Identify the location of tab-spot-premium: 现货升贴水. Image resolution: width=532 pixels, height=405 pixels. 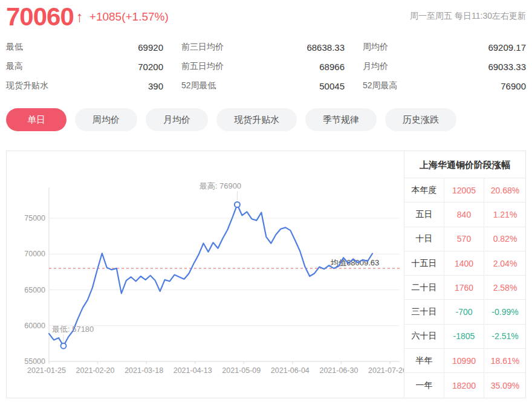
(256, 120).